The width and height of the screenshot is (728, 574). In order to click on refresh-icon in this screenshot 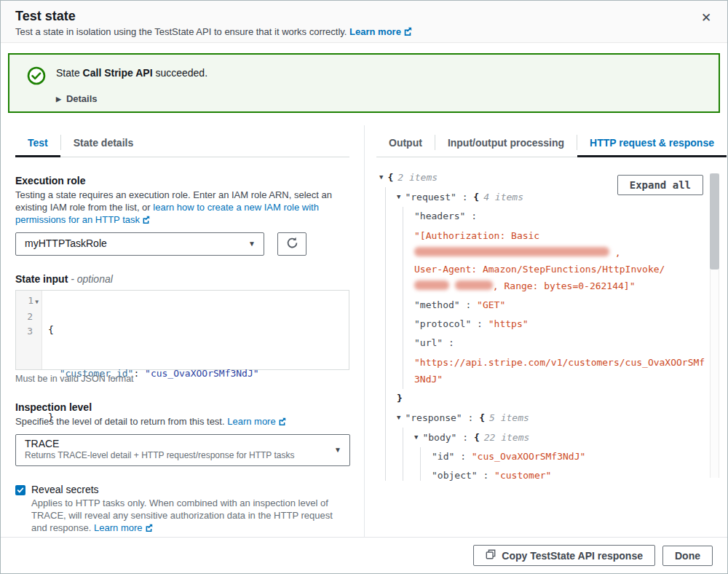, I will do `click(293, 244)`.